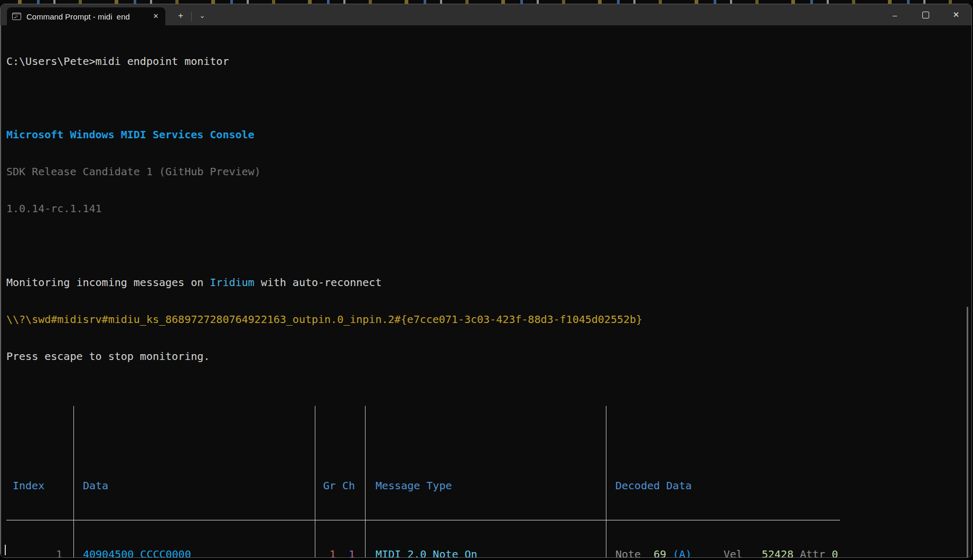 This screenshot has height=560, width=973. What do you see at coordinates (489, 172) in the screenshot?
I see `app-subtitle: SDK Release Candidate 1 (GitHub Preview)` at bounding box center [489, 172].